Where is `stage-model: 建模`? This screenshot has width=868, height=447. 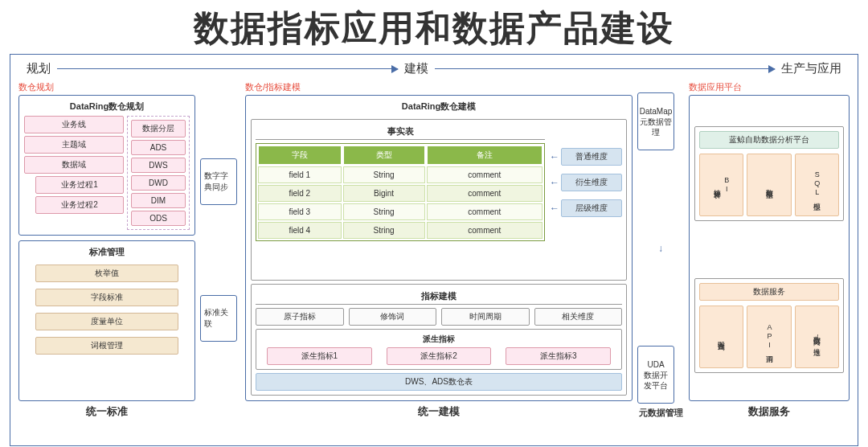
stage-model: 建模 is located at coordinates (416, 69).